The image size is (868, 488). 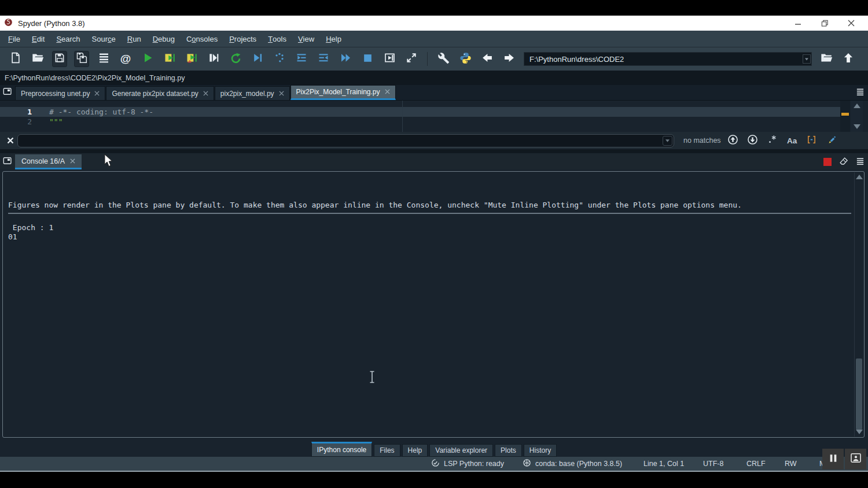 I want to click on scrollbar-thumb, so click(x=859, y=394).